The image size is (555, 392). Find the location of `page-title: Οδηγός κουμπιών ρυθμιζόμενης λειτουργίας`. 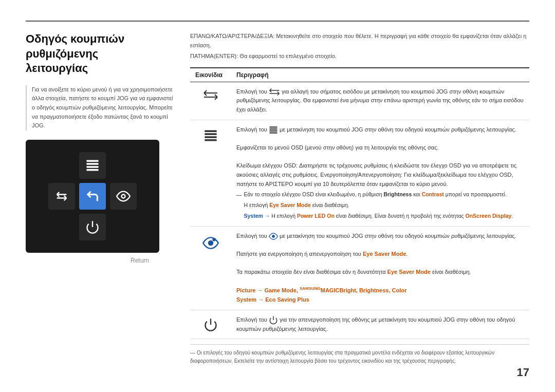

page-title: Οδηγός κουμπιών ρυθμιζόμενης λειτουργίας is located at coordinates (100, 54).